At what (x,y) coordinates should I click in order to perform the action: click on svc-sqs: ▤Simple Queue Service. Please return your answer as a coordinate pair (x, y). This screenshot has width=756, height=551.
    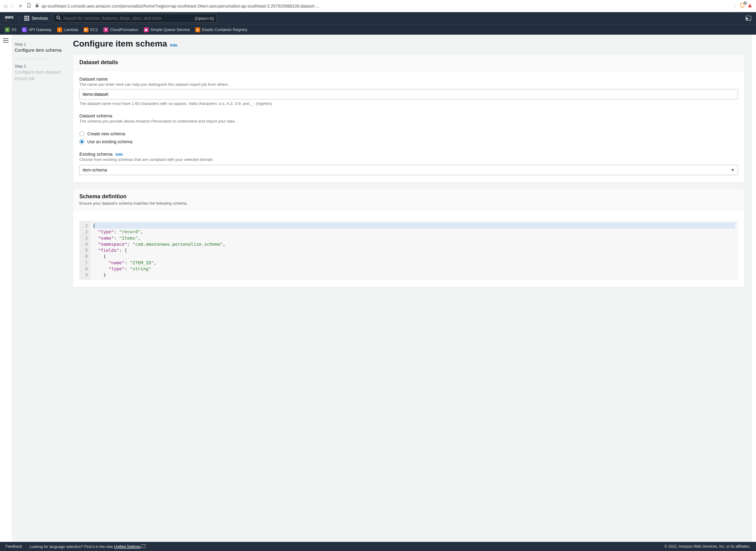
    Looking at the image, I should click on (167, 30).